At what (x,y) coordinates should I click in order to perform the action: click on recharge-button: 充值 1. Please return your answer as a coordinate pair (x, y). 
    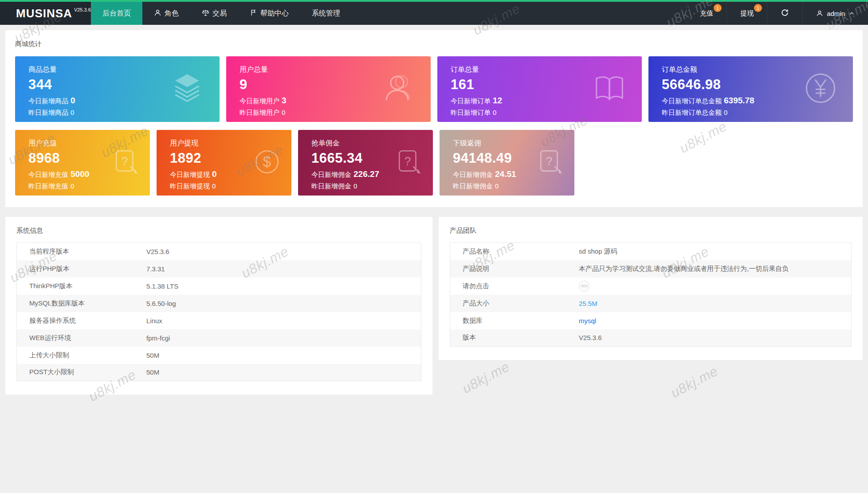
    Looking at the image, I should click on (706, 13).